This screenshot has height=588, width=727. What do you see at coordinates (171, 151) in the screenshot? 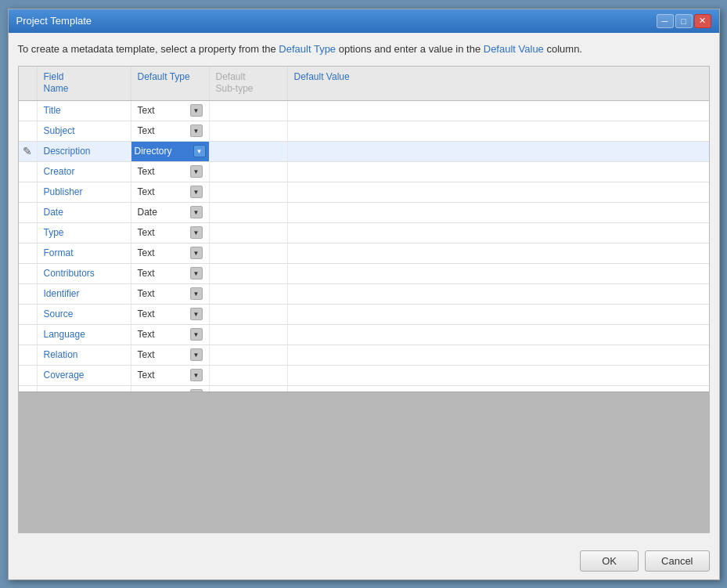
I see `directory-select: Directory ▼` at bounding box center [171, 151].